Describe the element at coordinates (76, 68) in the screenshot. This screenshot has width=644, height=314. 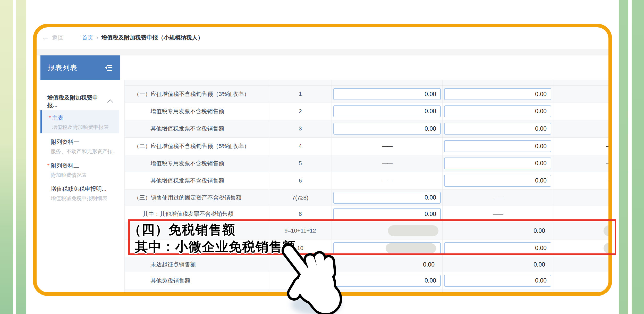
I see `sidebar-title: 报表列表` at that location.